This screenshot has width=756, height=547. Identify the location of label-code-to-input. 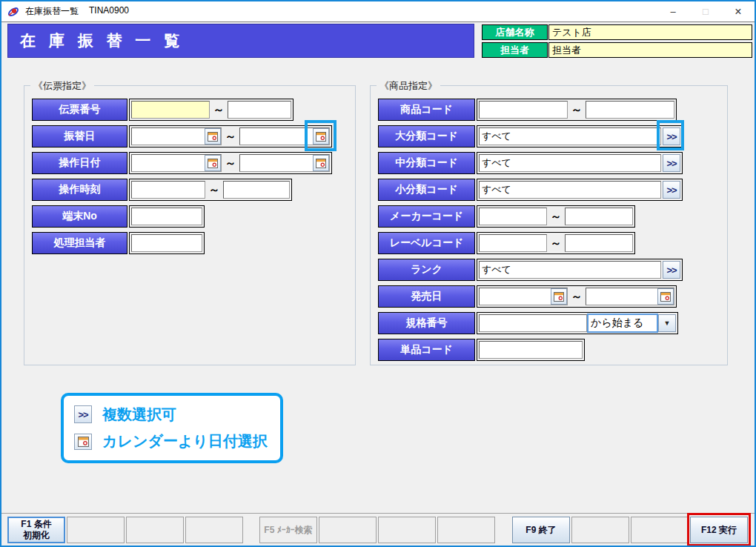
(599, 243).